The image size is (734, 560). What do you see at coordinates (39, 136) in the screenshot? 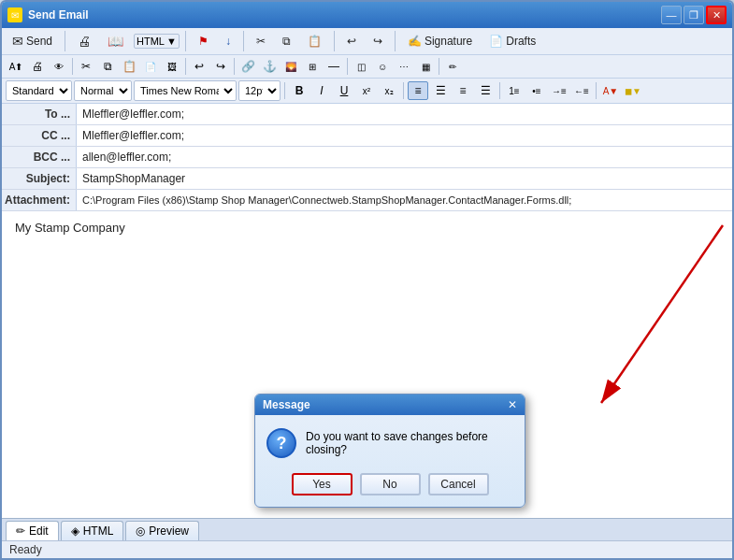
I see `cc-label: CC ...` at bounding box center [39, 136].